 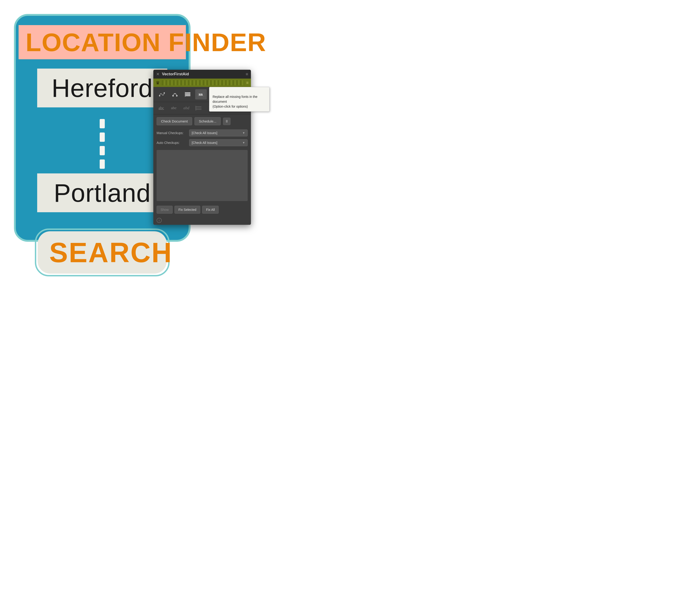 I want to click on crown-bar-menu-button: ≡, so click(x=248, y=83).